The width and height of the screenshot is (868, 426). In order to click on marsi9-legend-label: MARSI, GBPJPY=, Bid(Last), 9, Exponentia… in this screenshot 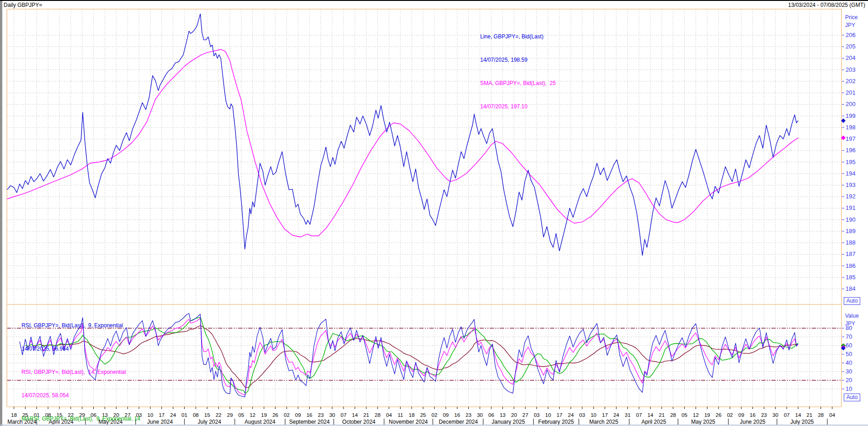, I will do `click(82, 419)`.